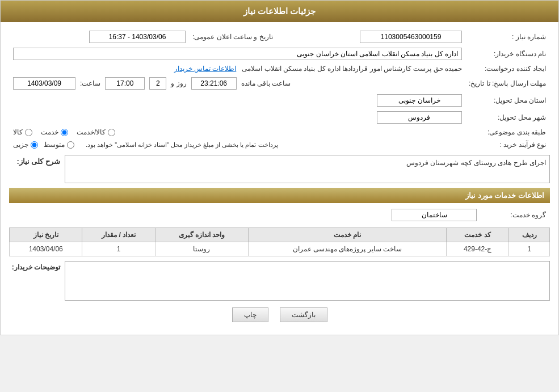 This screenshot has height=392, width=559. I want to click on print-button: چاپ, so click(250, 315).